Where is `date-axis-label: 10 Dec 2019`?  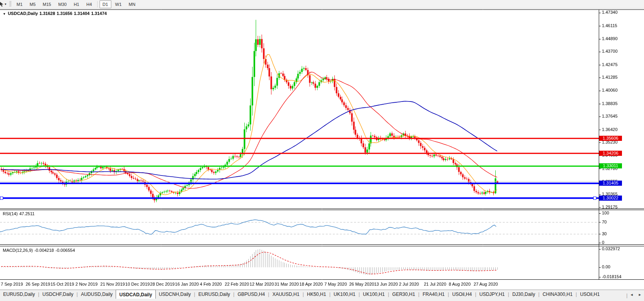 date-axis-label: 10 Dec 2019 is located at coordinates (137, 284).